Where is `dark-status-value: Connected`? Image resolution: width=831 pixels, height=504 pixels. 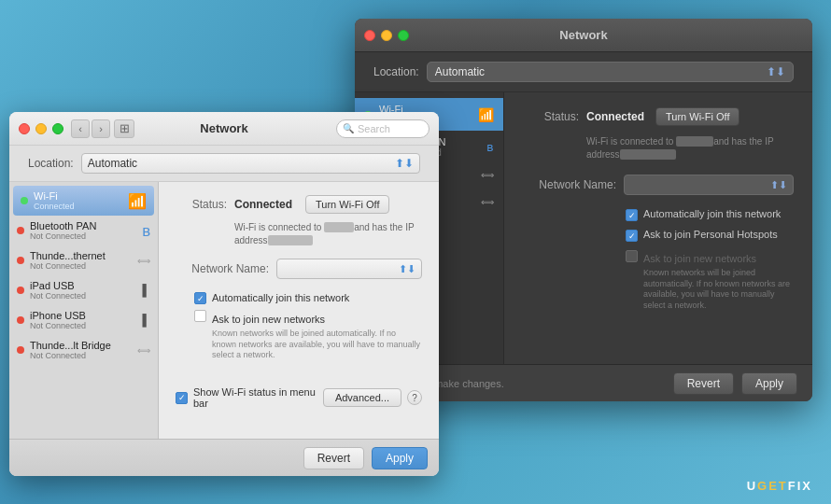
dark-status-value: Connected is located at coordinates (615, 117).